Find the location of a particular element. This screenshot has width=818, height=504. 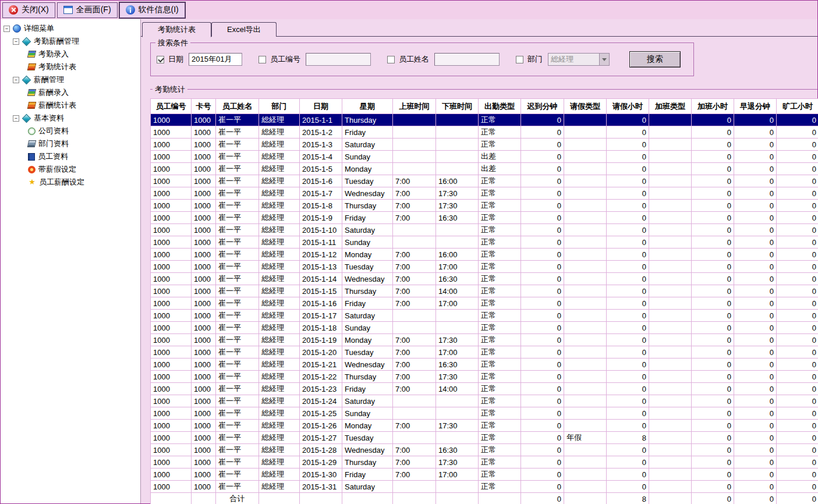

department-dropdown: 総経理 is located at coordinates (579, 59).